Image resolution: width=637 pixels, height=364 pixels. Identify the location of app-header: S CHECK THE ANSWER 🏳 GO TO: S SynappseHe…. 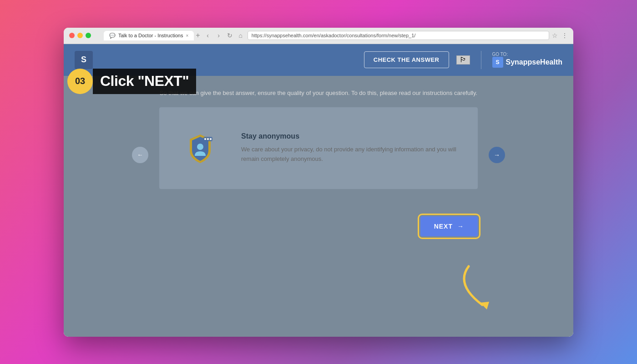
(318, 60).